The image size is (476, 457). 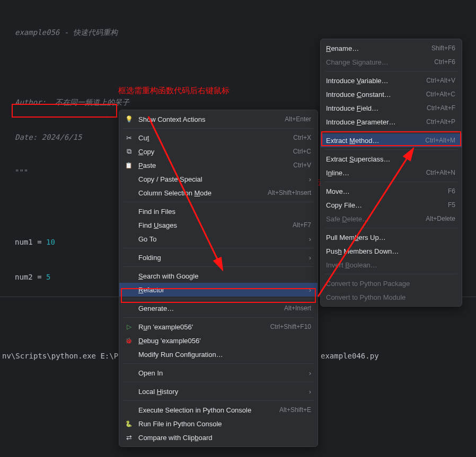 What do you see at coordinates (391, 251) in the screenshot?
I see `menu-push-members-down: Push Members Down…` at bounding box center [391, 251].